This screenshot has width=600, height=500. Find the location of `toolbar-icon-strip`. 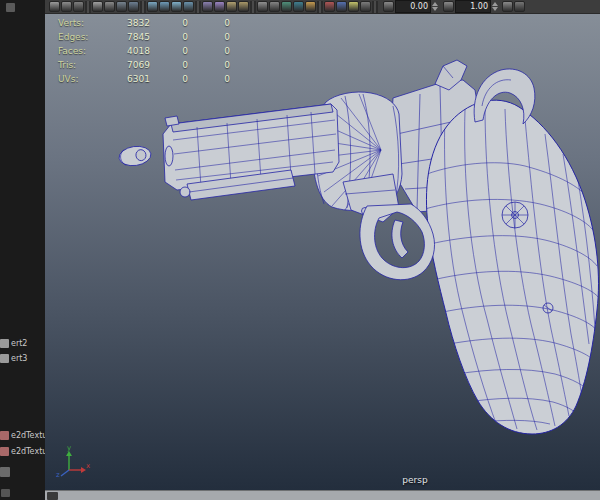

toolbar-icon-strip is located at coordinates (214, 7).